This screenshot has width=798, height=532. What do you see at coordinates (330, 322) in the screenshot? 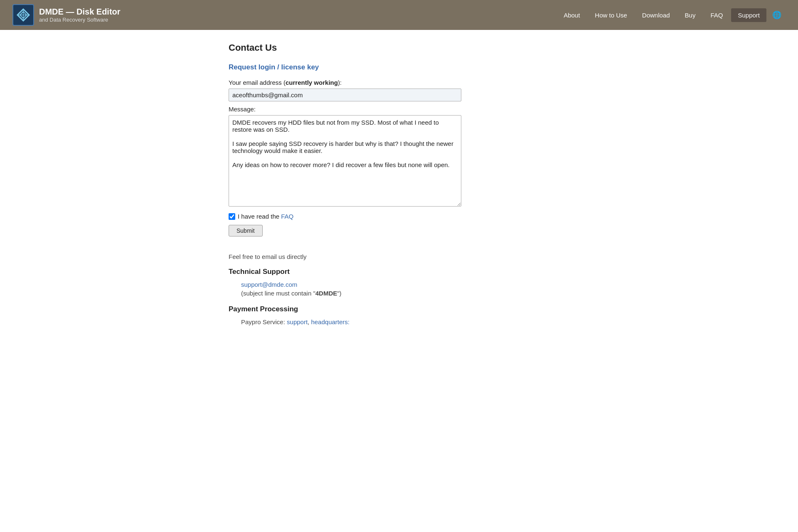
I see `paypro-hq-link: headquarters:` at bounding box center [330, 322].